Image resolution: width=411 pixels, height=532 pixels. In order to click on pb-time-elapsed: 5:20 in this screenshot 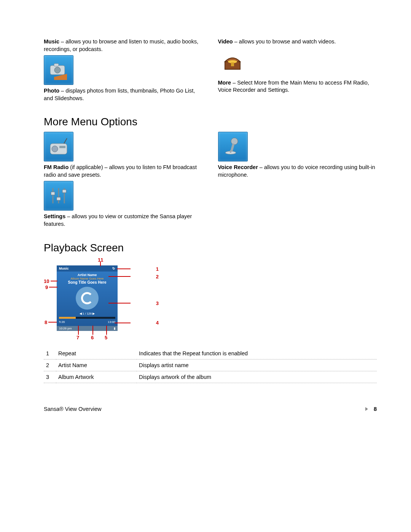, I will do `click(62, 322)`.